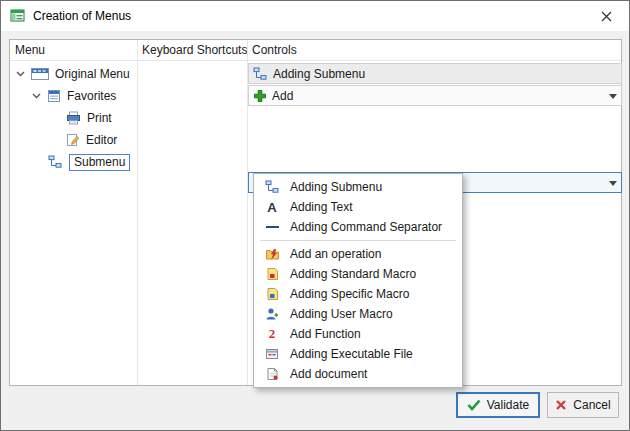  What do you see at coordinates (272, 254) in the screenshot?
I see `operation-icon` at bounding box center [272, 254].